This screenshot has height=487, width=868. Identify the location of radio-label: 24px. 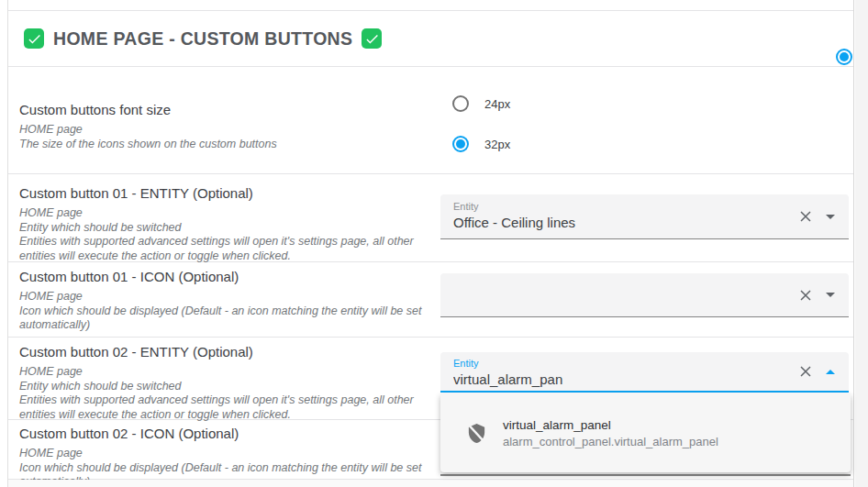
(497, 105).